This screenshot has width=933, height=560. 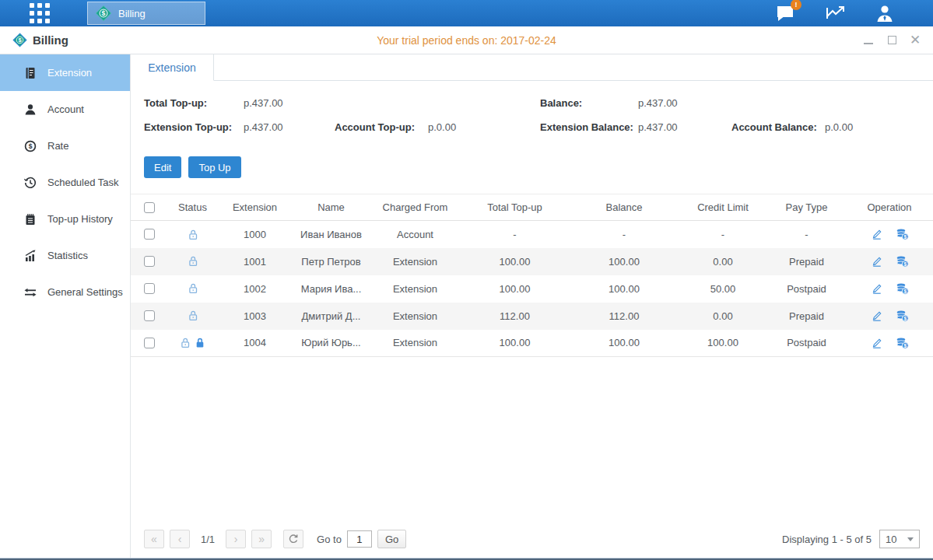 I want to click on billing-diamond-icon: $, so click(x=103, y=13).